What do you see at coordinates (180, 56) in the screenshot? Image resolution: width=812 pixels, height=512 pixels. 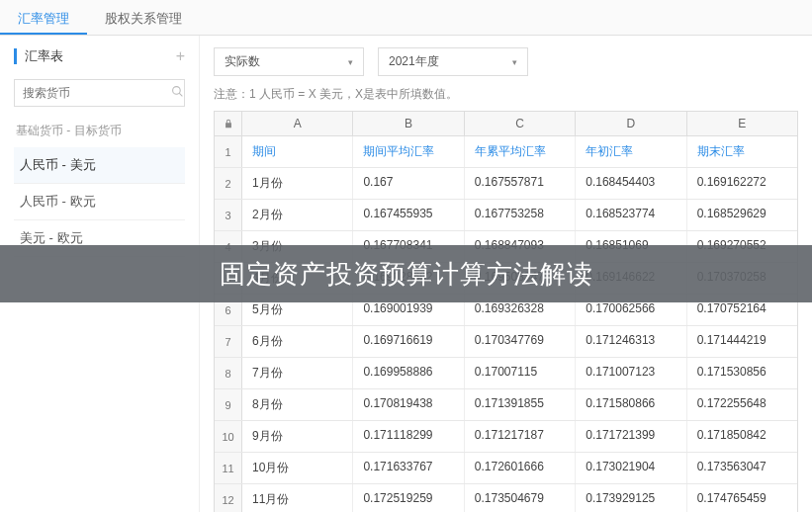 I see `add-icon: +` at bounding box center [180, 56].